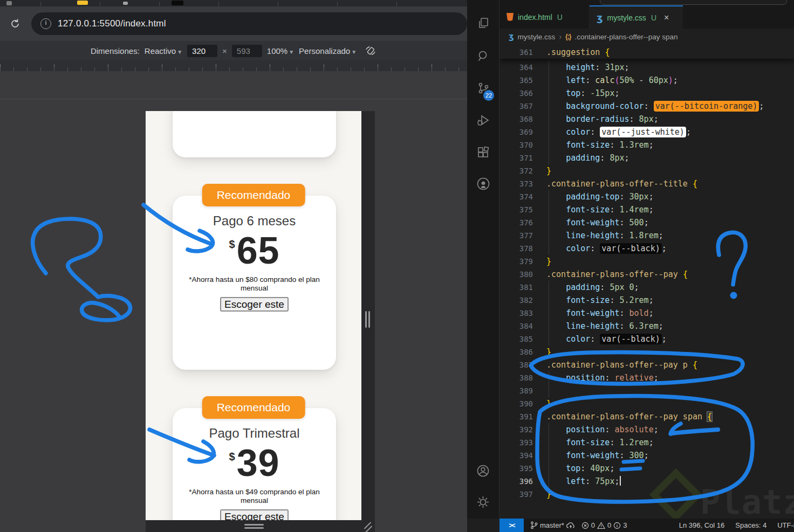  I want to click on tab-label: mystyle.css, so click(627, 18).